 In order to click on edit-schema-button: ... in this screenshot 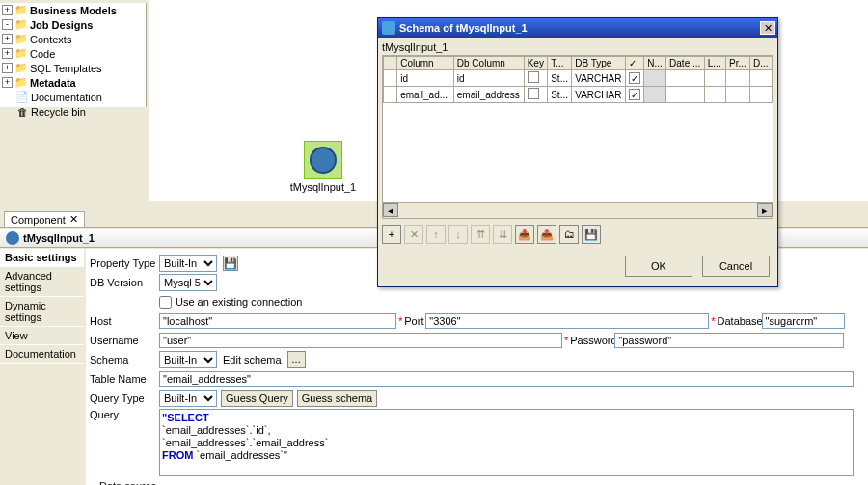, I will do `click(297, 360)`.